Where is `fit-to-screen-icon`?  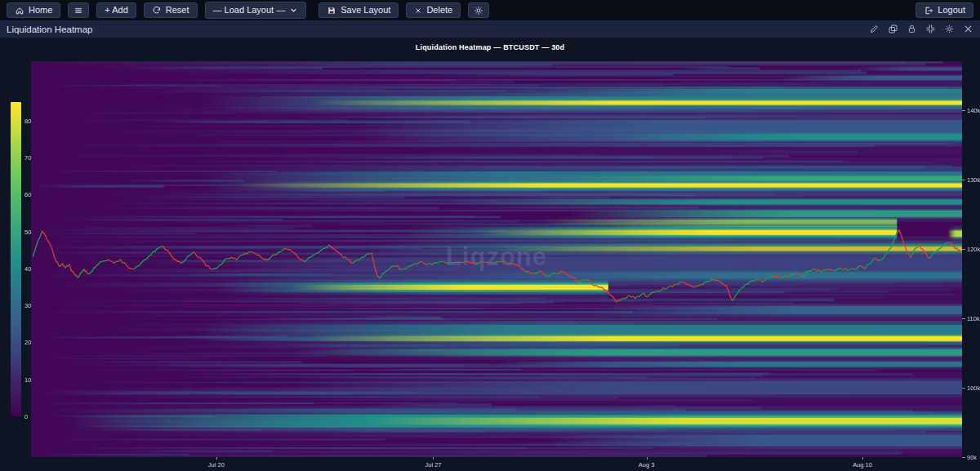 fit-to-screen-icon is located at coordinates (931, 29).